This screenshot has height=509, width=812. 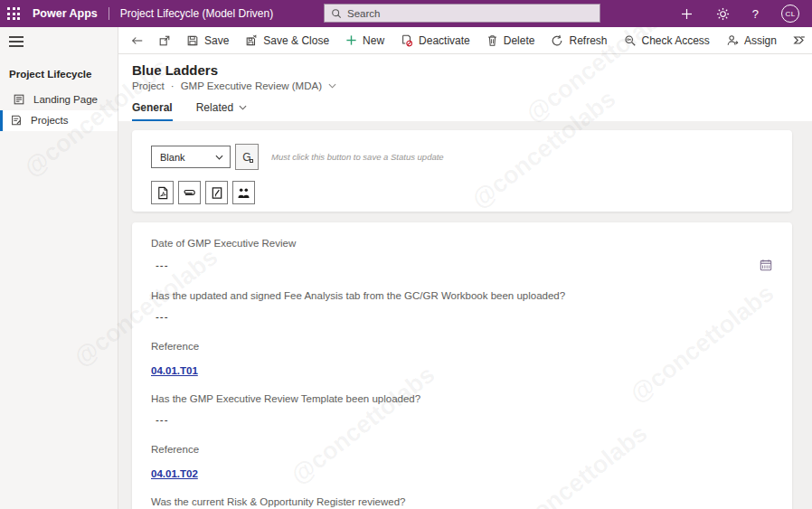 I want to click on trash-icon, so click(x=492, y=41).